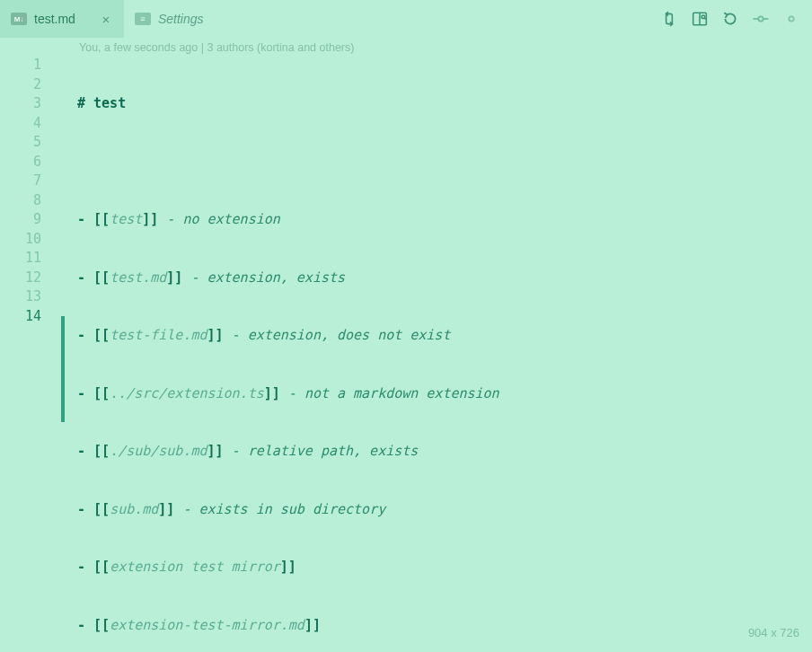  What do you see at coordinates (102, 103) in the screenshot?
I see `heading-text: # test` at bounding box center [102, 103].